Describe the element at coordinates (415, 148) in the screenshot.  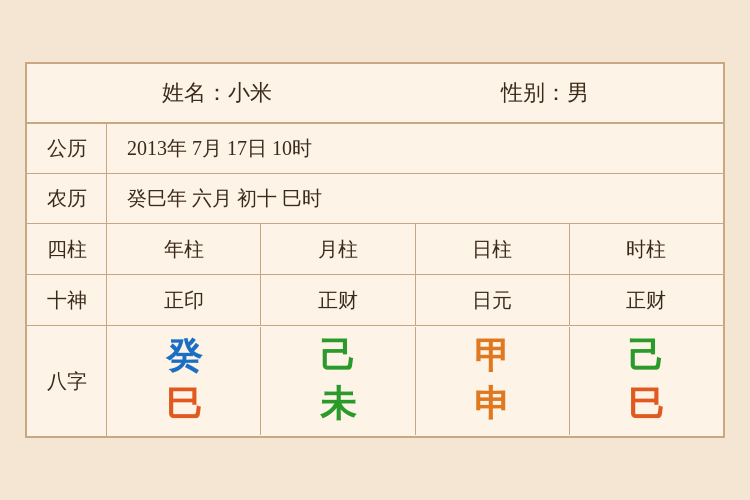
I see `gong-li-value: 2013年 7月 17日 10时` at that location.